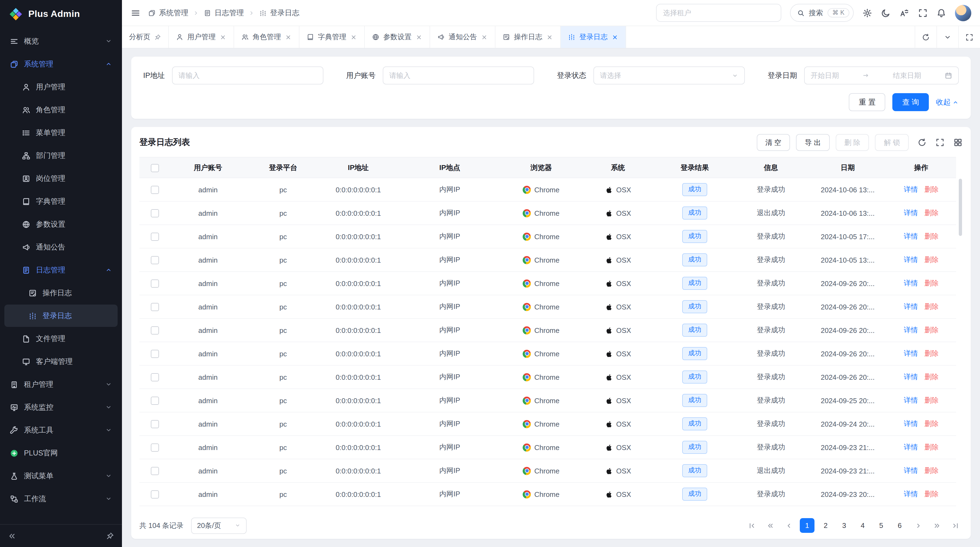  What do you see at coordinates (900, 525) in the screenshot?
I see `page-button-6: 6` at bounding box center [900, 525].